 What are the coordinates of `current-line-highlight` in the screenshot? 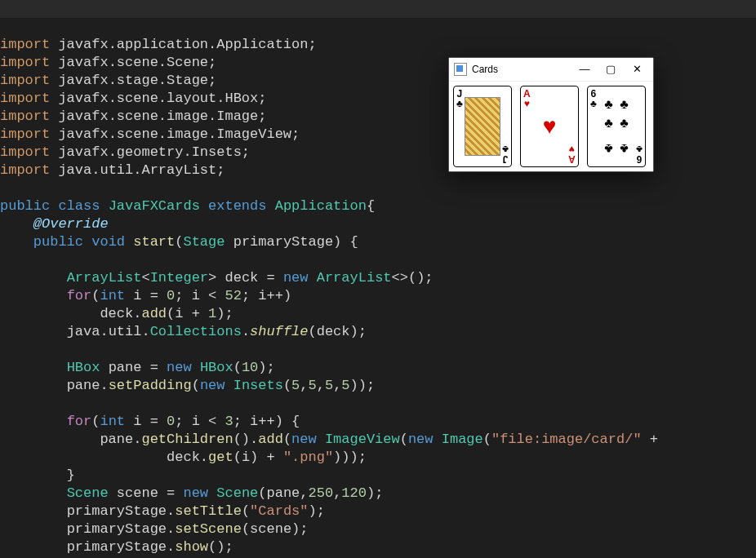 It's located at (378, 9).